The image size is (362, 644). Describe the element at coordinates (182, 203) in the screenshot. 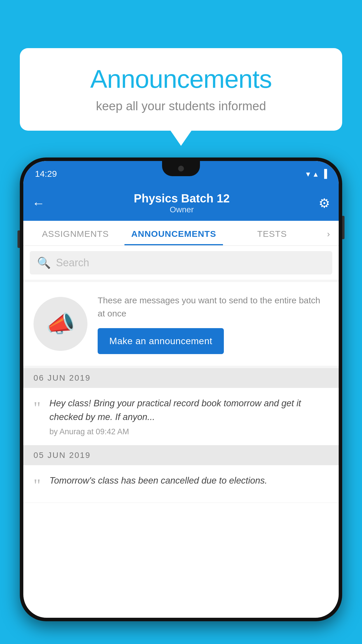

I see `header-center: Physics Batch 12 Owner` at that location.